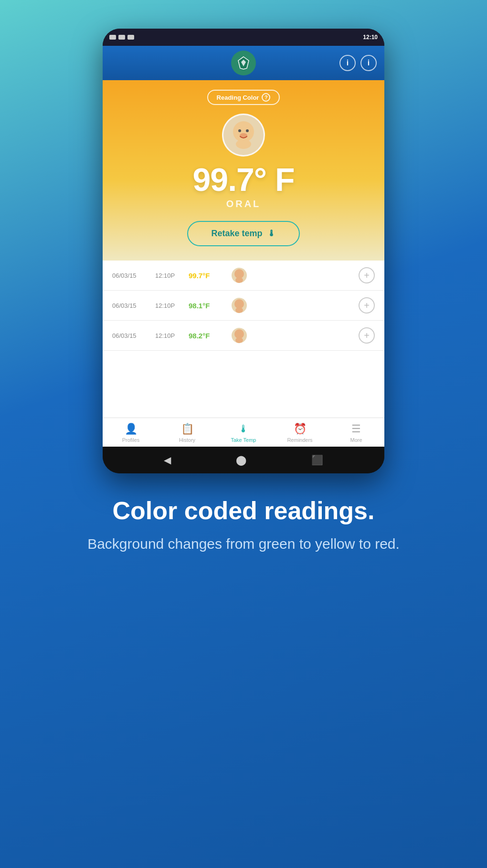 Image resolution: width=487 pixels, height=868 pixels. What do you see at coordinates (134, 305) in the screenshot?
I see `history-date-2: 06/03/15` at bounding box center [134, 305].